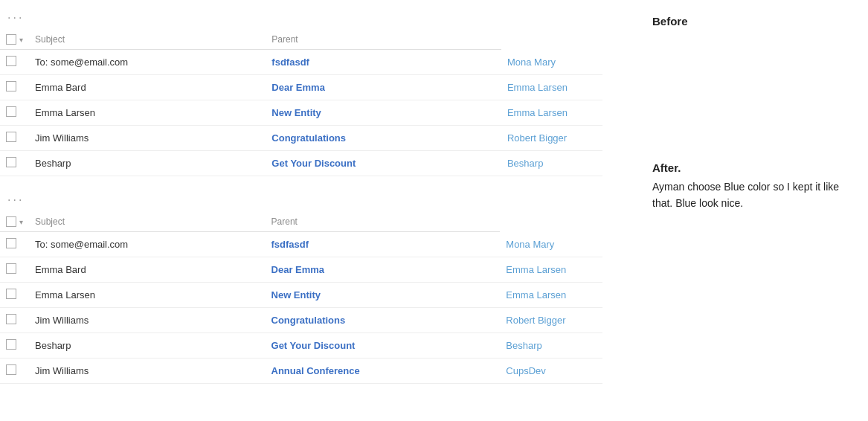 The height and width of the screenshot is (421, 868). I want to click on row-parent: CupsDev, so click(551, 371).